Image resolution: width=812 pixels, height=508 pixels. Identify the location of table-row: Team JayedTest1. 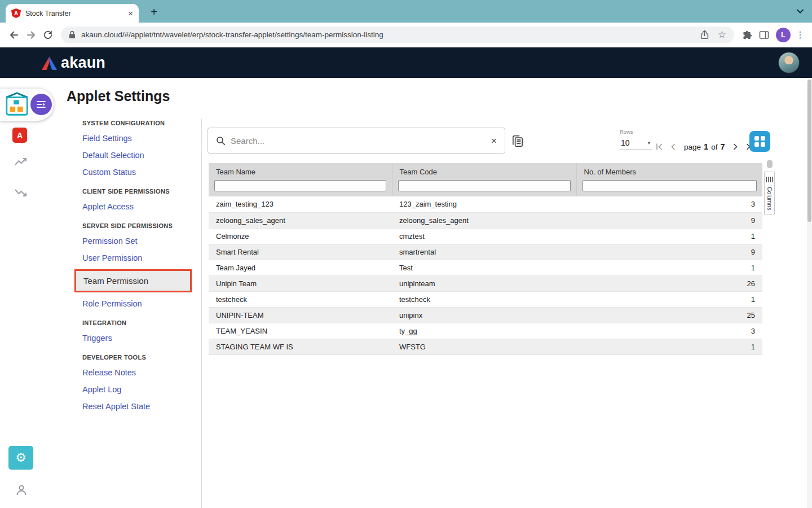
(486, 268).